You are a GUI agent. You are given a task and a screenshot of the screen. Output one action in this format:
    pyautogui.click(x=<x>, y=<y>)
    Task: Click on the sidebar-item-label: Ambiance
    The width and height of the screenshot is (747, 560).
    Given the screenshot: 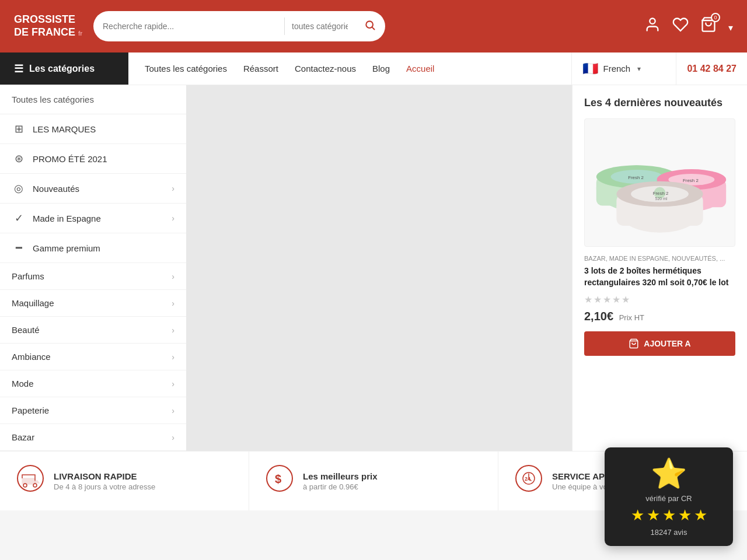 What is the action you would take?
    pyautogui.click(x=32, y=357)
    